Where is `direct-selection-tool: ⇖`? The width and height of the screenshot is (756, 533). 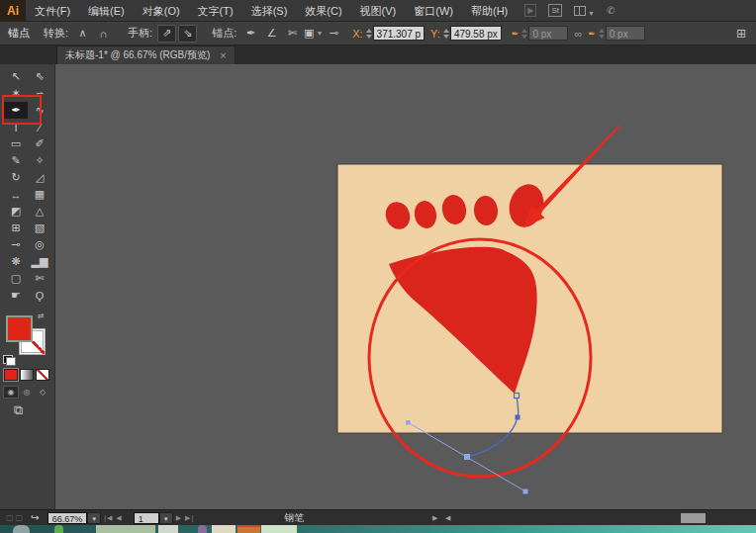 direct-selection-tool: ⇖ is located at coordinates (40, 77).